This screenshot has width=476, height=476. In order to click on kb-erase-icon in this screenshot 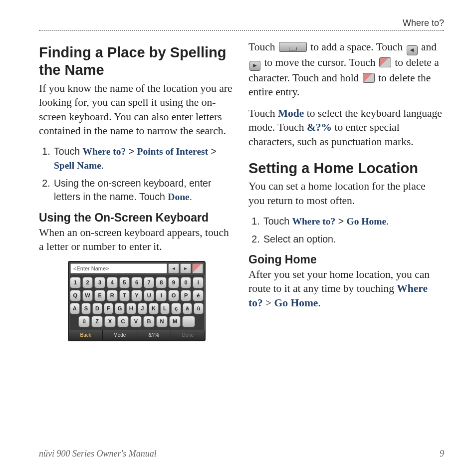, I will do `click(198, 268)`.